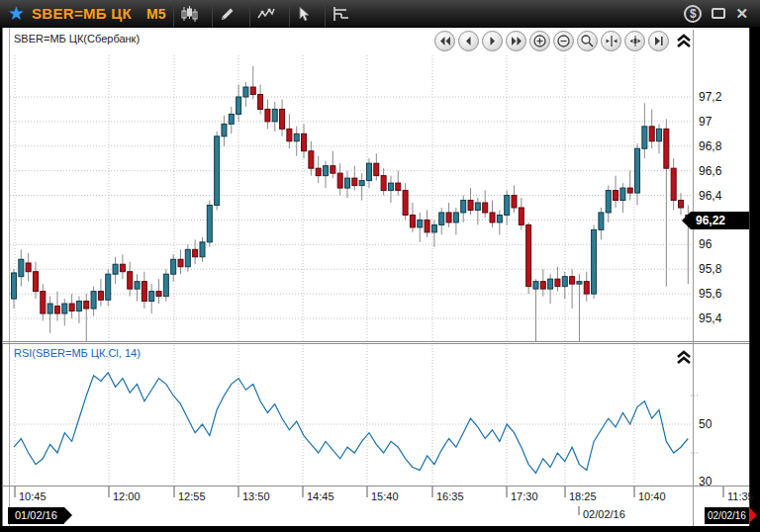  Describe the element at coordinates (583, 496) in the screenshot. I see `svg-text: 18:25` at that location.